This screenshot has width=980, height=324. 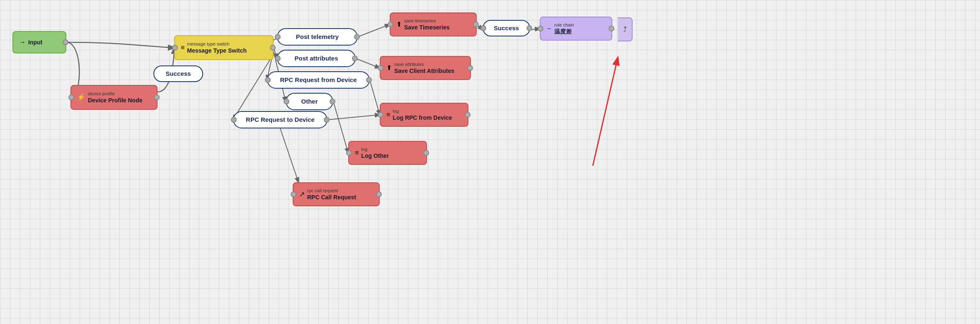 What do you see at coordinates (115, 94) in the screenshot?
I see `device-profile-label-top: device profile` at bounding box center [115, 94].